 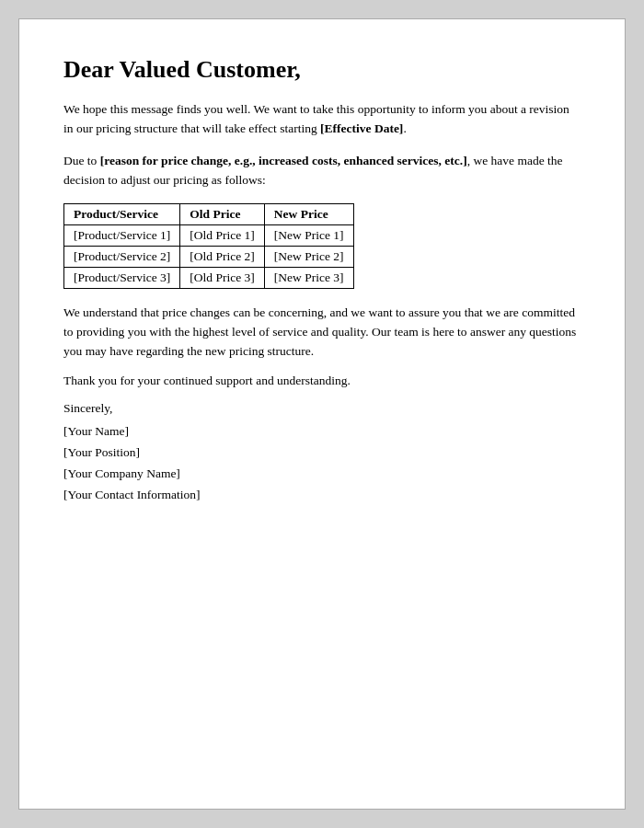 I want to click on table-cell-1-1: [Old Price 2], so click(x=223, y=256).